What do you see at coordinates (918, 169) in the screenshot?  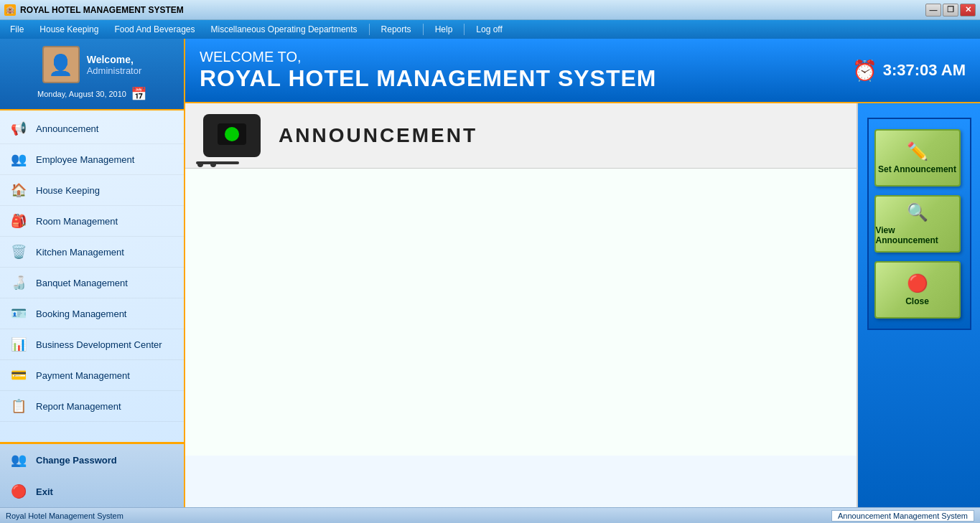 I see `set-announcement-label: Set Announcement` at bounding box center [918, 169].